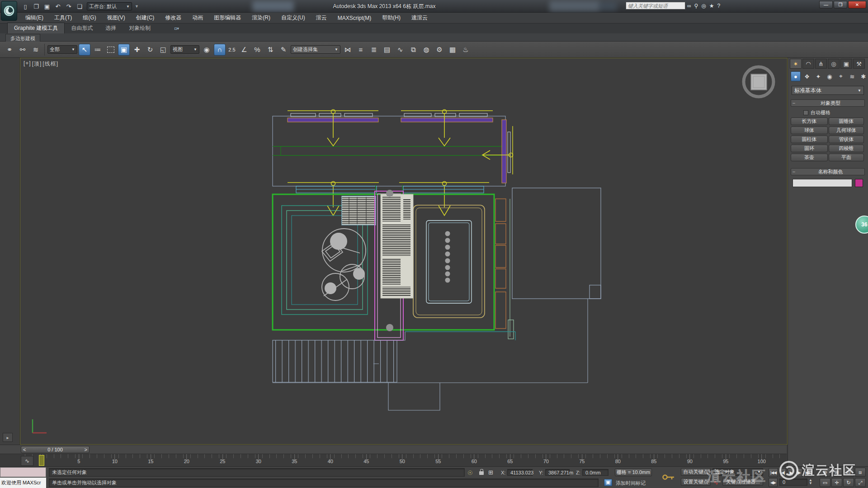 The image size is (868, 488). What do you see at coordinates (361, 50) in the screenshot?
I see `align-icon: ≡` at bounding box center [361, 50].